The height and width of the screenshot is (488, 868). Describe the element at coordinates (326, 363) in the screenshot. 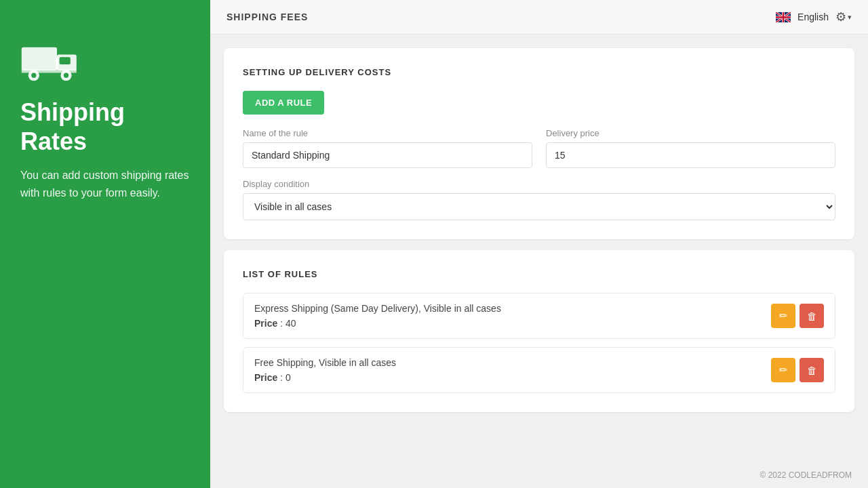

I see `rule-name: Free Shipping, Visible in all cases` at that location.